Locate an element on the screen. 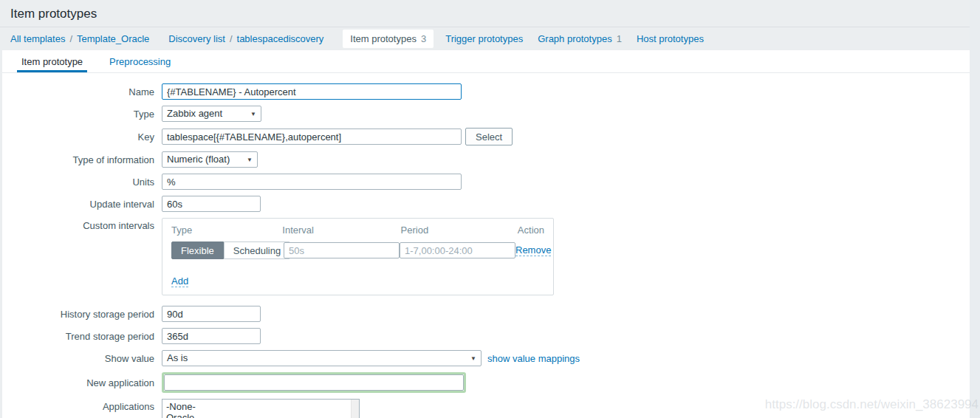 The height and width of the screenshot is (418, 980). form-row-type-of-information: Type of information Numeric (float) ▼ is located at coordinates (486, 160).